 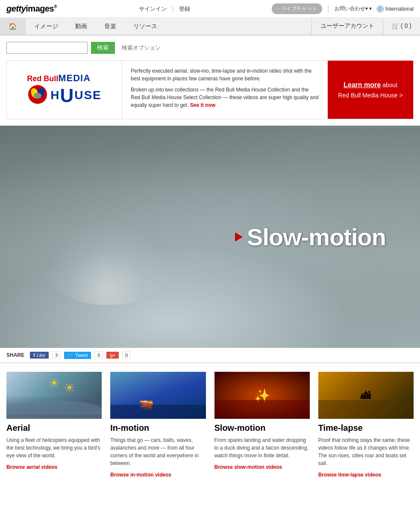 I want to click on international-selector: 🌐 International, so click(x=395, y=9).